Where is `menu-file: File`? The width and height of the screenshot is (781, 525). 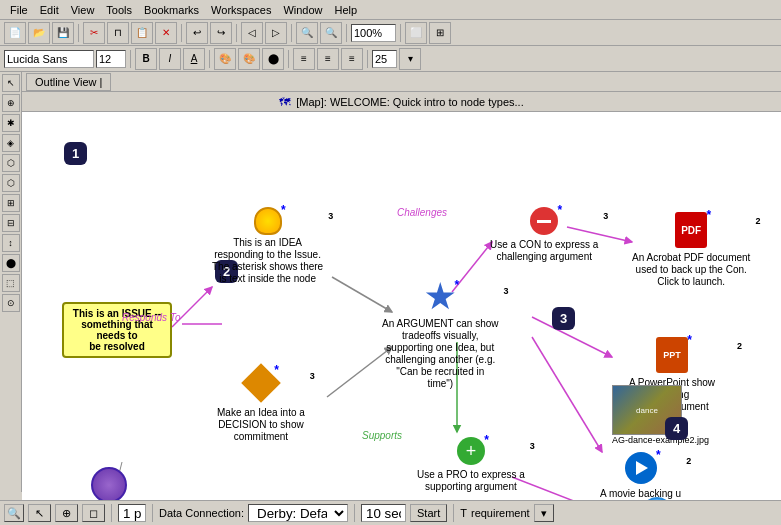
menu-file: File is located at coordinates (19, 10).